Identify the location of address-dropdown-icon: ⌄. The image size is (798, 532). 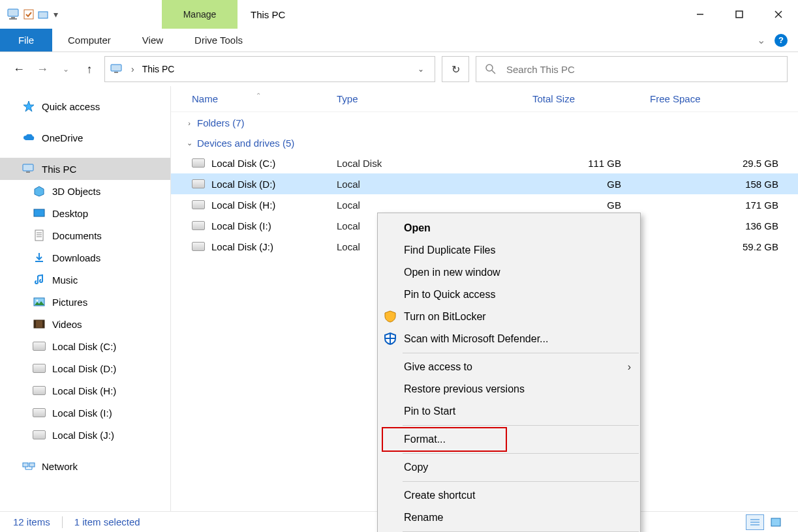
(421, 69).